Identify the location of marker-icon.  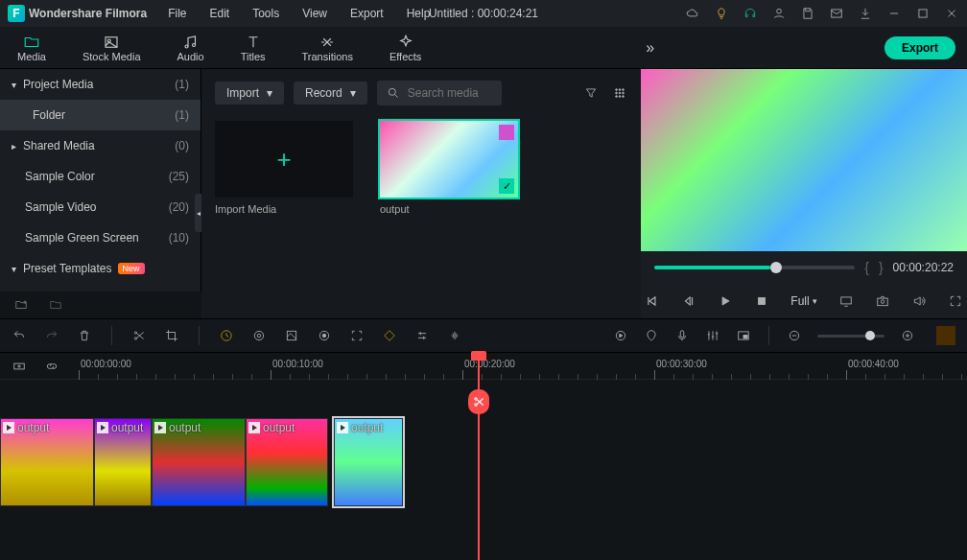
(651, 336).